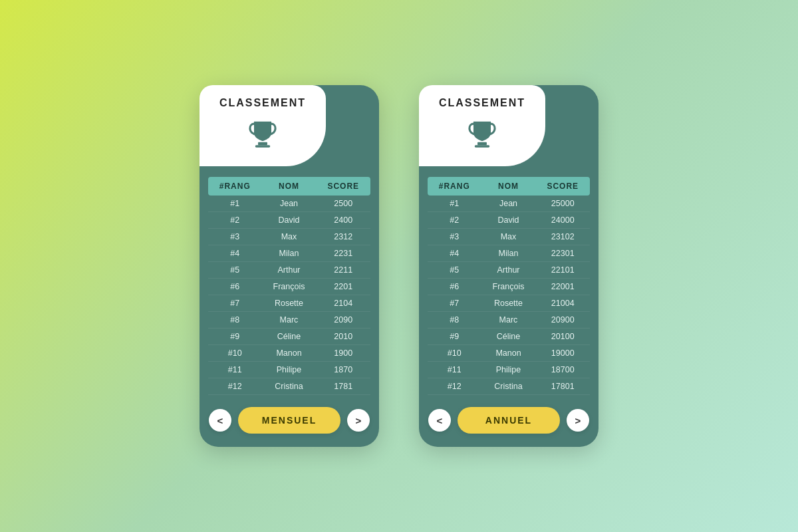 The height and width of the screenshot is (532, 798). I want to click on score-cell: 2500, so click(343, 203).